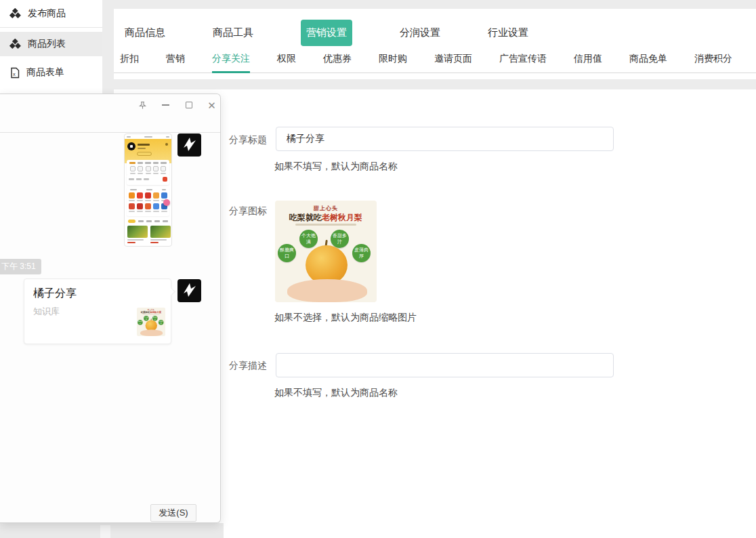 This screenshot has width=756, height=538. Describe the element at coordinates (345, 318) in the screenshot. I see `share-image-hint: 如果不选择，默认为商品缩略图片` at that location.